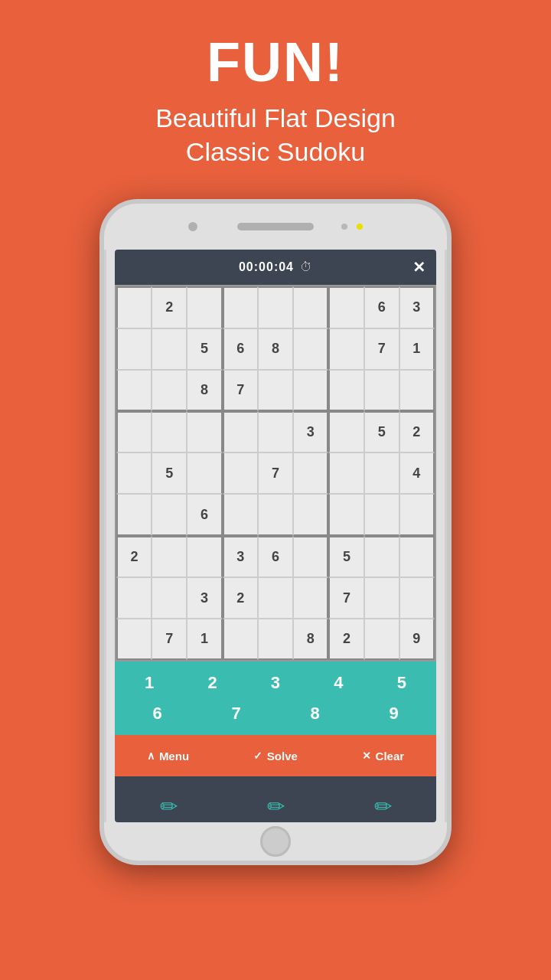  What do you see at coordinates (417, 639) in the screenshot?
I see `sudoku-cell: 9` at bounding box center [417, 639].